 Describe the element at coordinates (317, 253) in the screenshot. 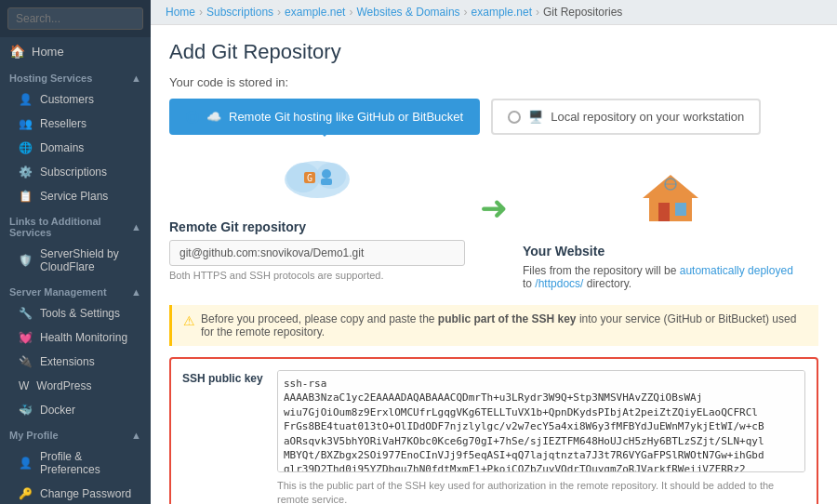

I see `repo-url-input` at that location.